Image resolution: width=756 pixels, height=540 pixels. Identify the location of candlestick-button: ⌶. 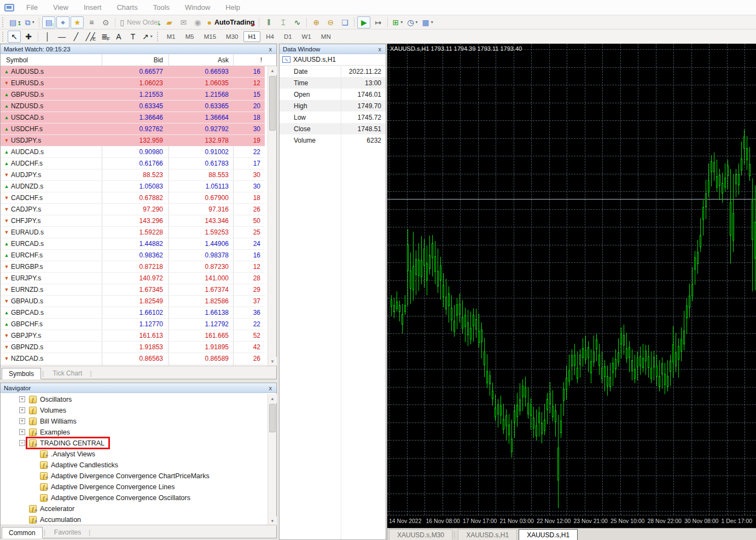
(283, 22).